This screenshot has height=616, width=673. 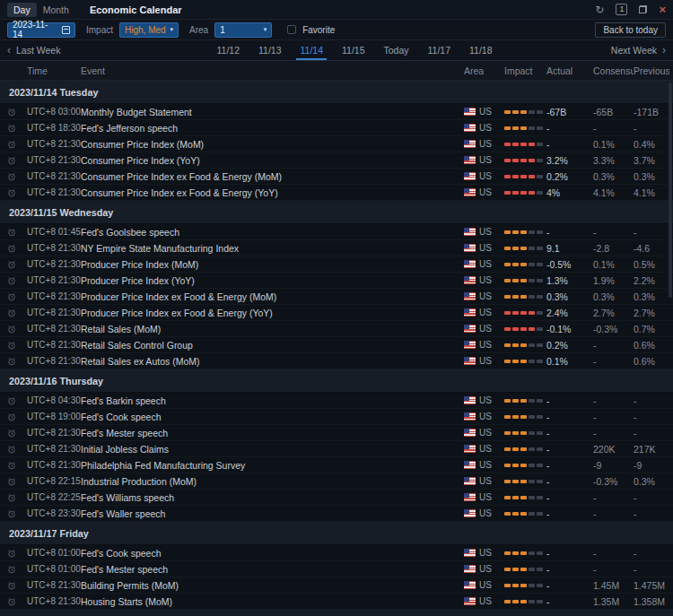 I want to click on event-name: Industrial Production (MoM), so click(x=273, y=482).